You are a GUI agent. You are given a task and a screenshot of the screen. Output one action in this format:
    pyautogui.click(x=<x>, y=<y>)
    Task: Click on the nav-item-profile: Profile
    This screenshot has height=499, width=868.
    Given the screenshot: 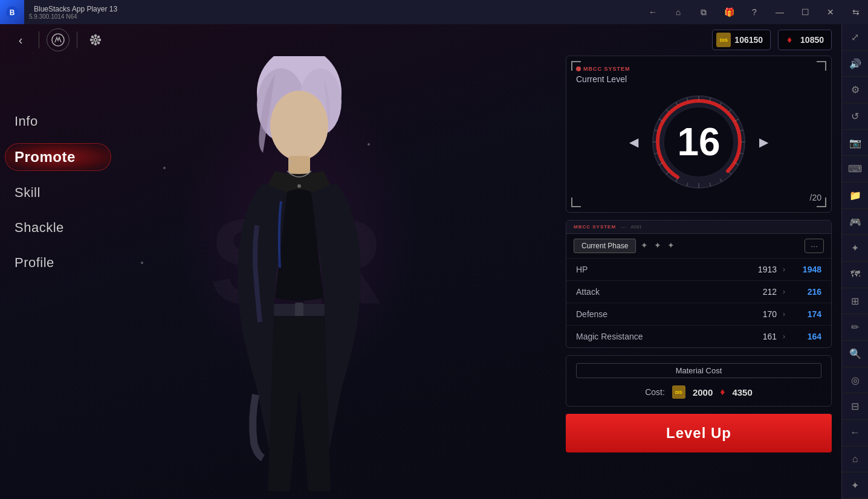 What is the action you would take?
    pyautogui.click(x=57, y=263)
    